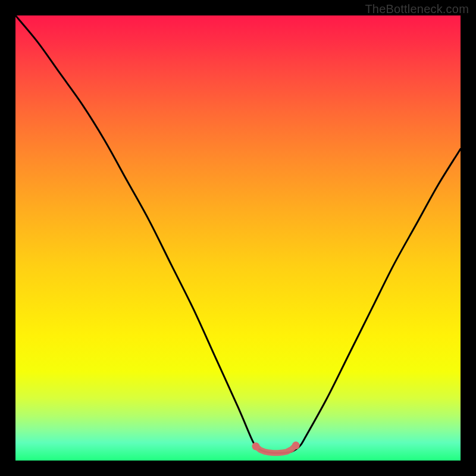 The height and width of the screenshot is (476, 476). Describe the element at coordinates (416, 10) in the screenshot. I see `watermark-text: TheBottleneck.com` at that location.